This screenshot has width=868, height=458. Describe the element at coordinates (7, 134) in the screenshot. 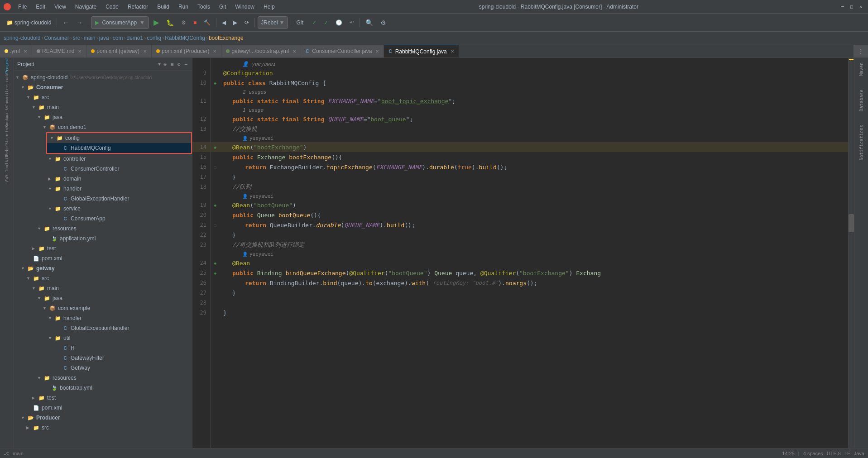

I see `structure-icon: Structure` at that location.